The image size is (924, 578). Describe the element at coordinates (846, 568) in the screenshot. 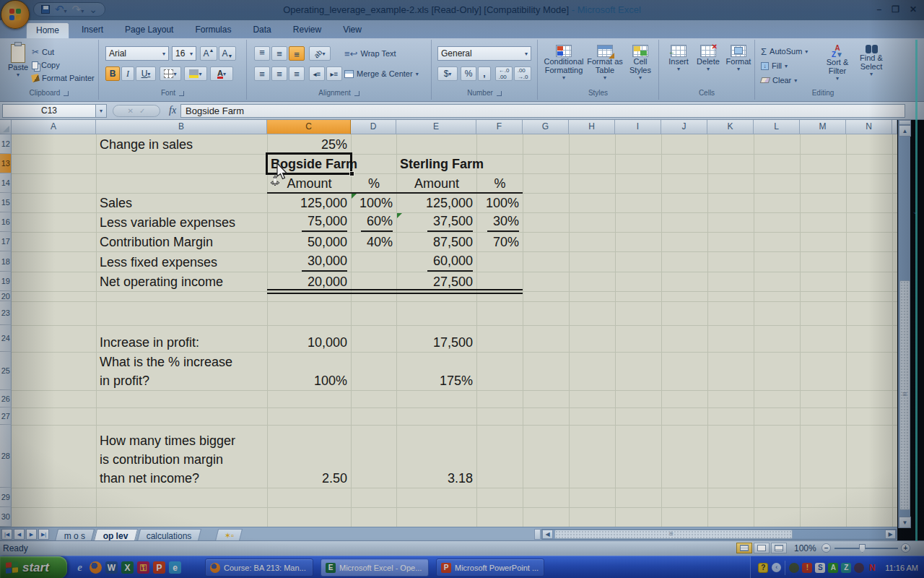

I see `tray-z-icon: Z` at that location.